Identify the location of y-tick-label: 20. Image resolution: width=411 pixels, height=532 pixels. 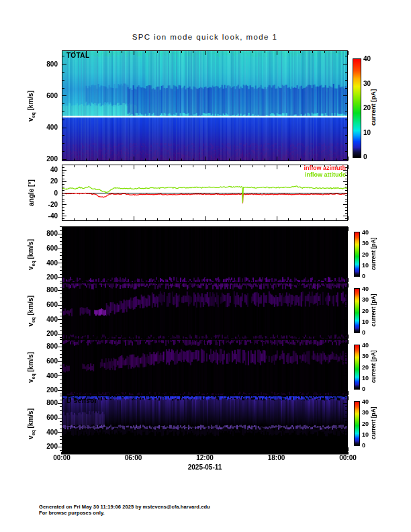
(43, 181).